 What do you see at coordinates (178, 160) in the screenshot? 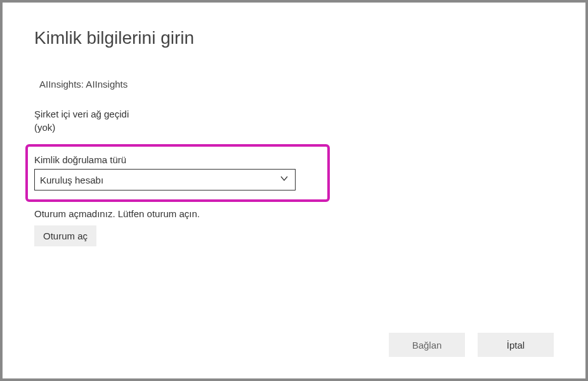
I see `auth-type-label: Kimlik doğrulama türü` at bounding box center [178, 160].